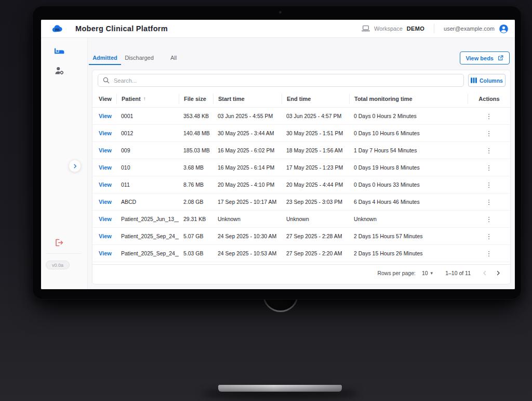 The width and height of the screenshot is (532, 401). What do you see at coordinates (105, 58) in the screenshot?
I see `tab-admitted: Admitted` at bounding box center [105, 58].